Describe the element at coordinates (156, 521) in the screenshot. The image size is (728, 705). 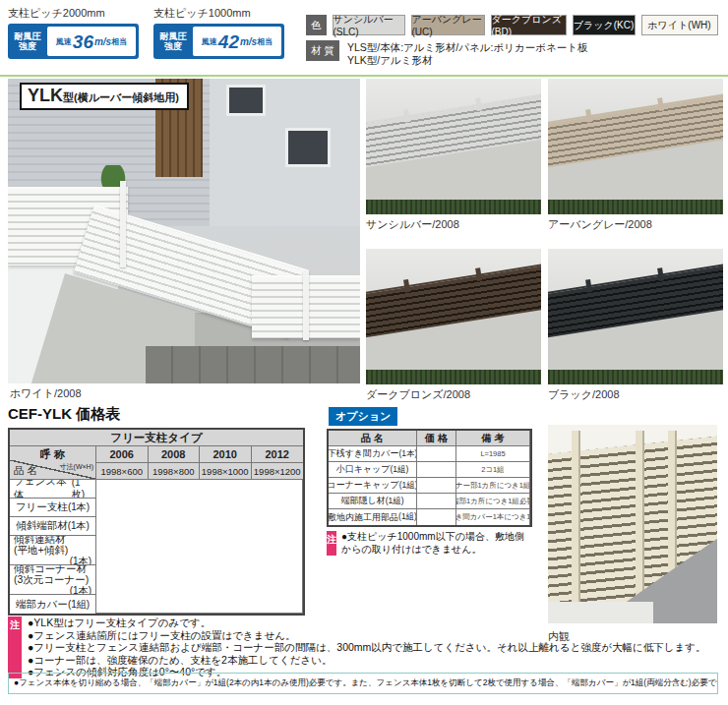
I see `price-table: フリー支柱タイプ 呼 称 寸法(W×H) 品 名 2006 2008 2010 …` at that location.